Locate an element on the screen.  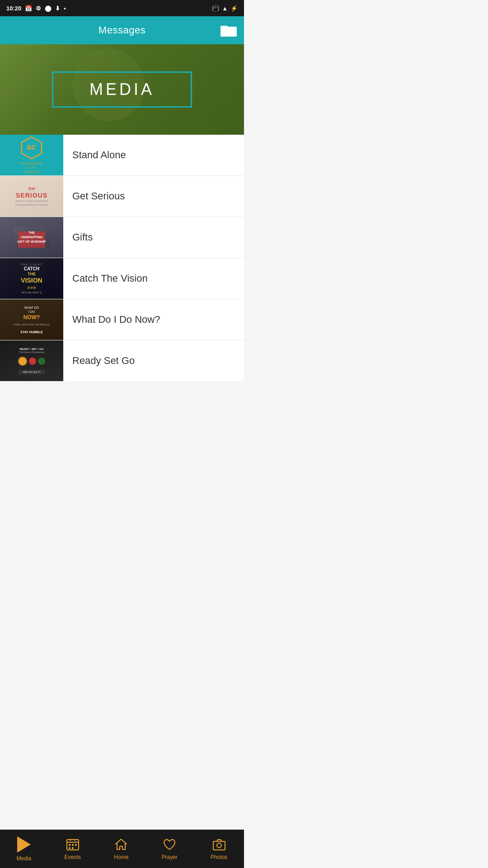
battery-icon: ⚡ is located at coordinates (234, 8).